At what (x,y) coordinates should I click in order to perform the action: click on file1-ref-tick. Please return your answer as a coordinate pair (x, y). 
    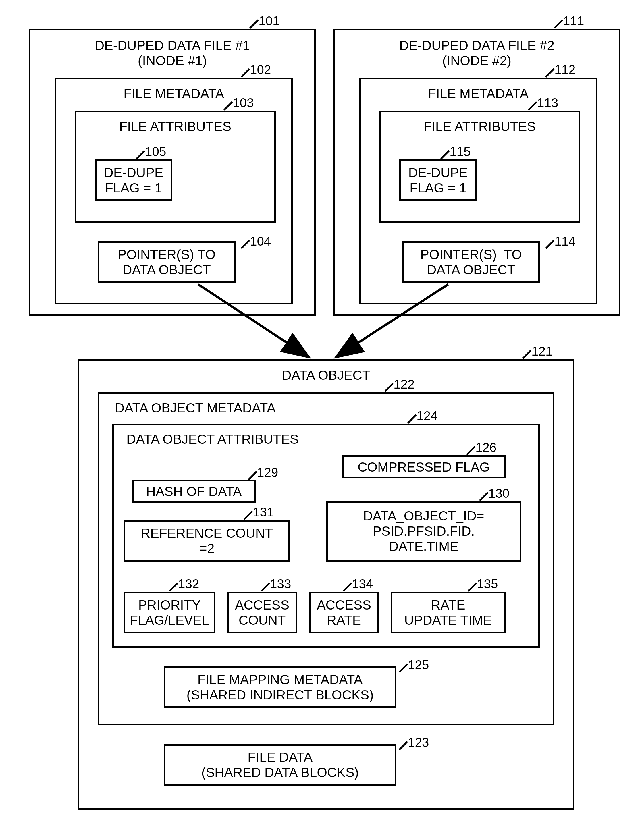
    Looking at the image, I should click on (254, 25).